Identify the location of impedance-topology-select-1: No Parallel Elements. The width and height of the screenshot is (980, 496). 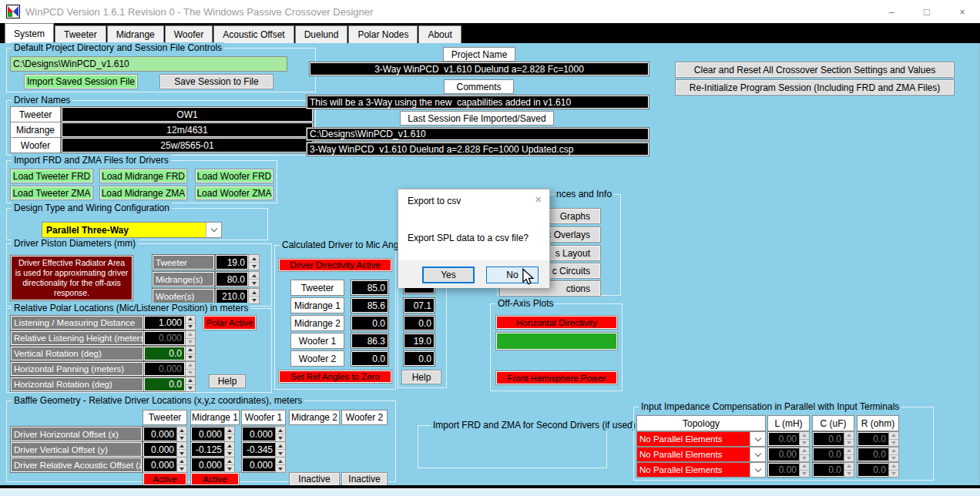
(701, 439).